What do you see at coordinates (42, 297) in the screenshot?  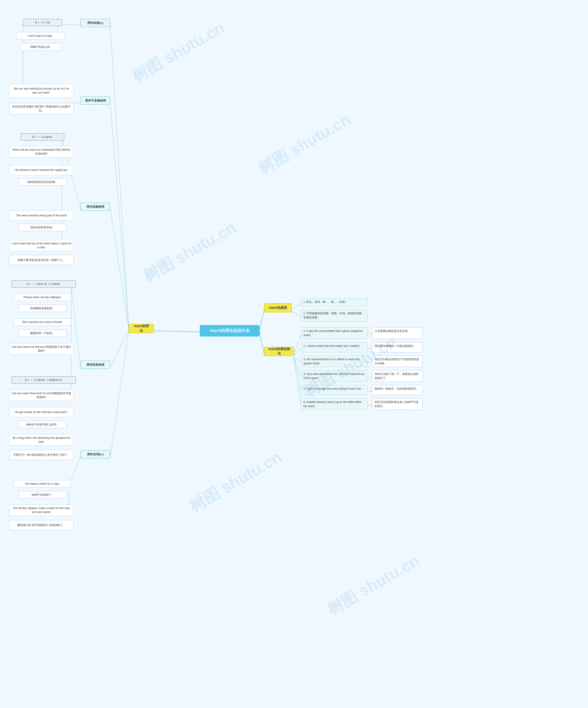 I see `example-double-en-1: Please reach me the coffeepot.` at bounding box center [42, 297].